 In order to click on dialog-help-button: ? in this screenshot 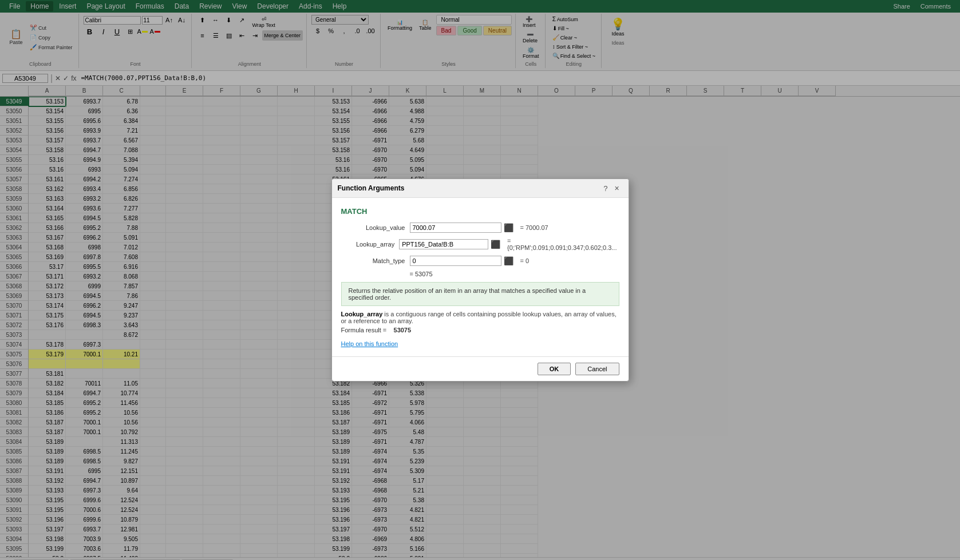, I will do `click(606, 188)`.